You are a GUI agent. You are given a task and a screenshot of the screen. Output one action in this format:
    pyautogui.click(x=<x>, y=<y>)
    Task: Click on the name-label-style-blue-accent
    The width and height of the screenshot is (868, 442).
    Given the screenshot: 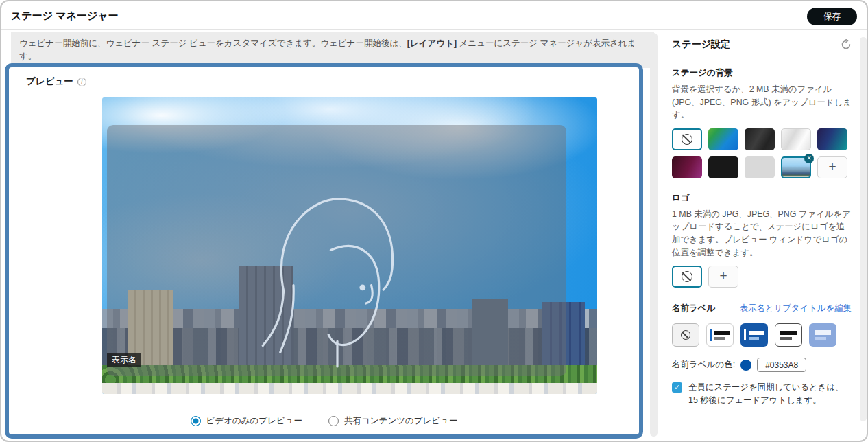 What is the action you would take?
    pyautogui.click(x=754, y=335)
    